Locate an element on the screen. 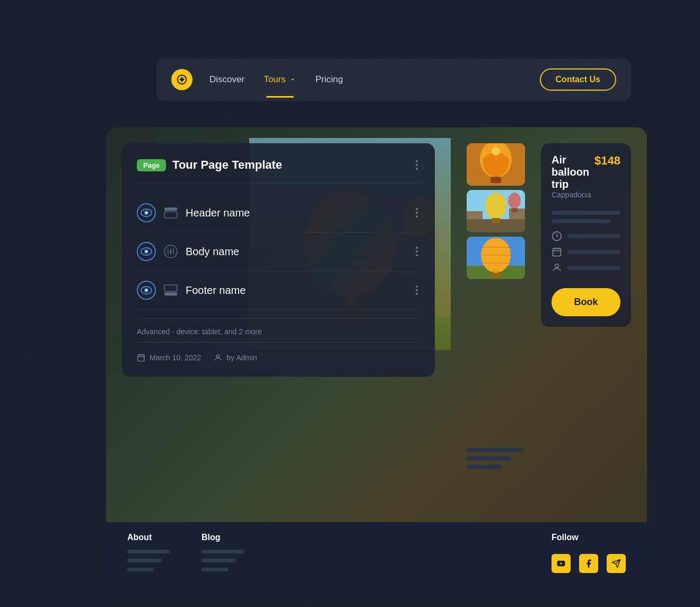  date-label: March 10, 2022 is located at coordinates (175, 358).